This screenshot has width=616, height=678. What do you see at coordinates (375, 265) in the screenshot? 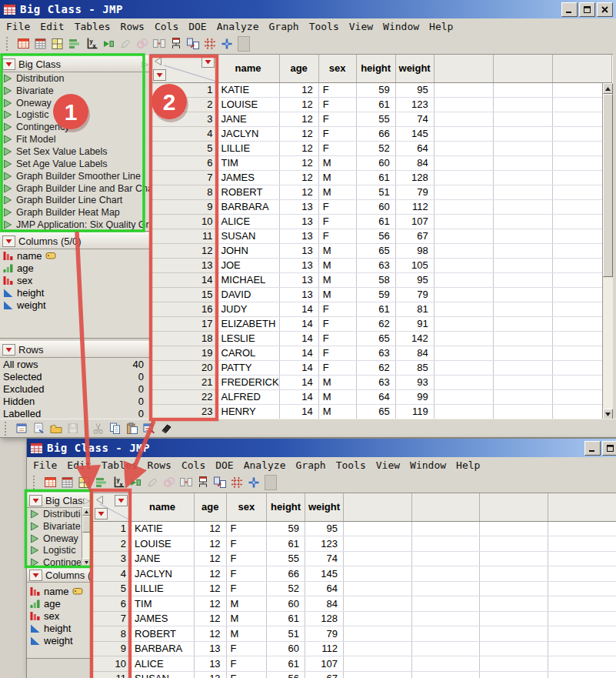
I see `cell-height: 63` at bounding box center [375, 265].